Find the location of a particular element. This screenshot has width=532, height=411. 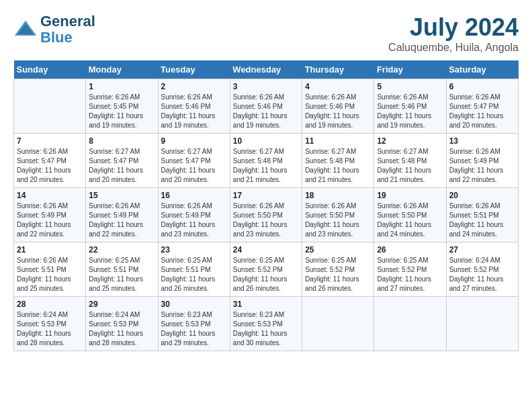

logo-line2: Blue is located at coordinates (68, 38).